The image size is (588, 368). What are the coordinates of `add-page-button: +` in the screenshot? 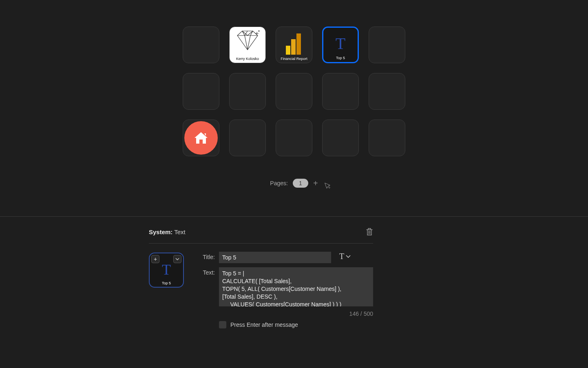 It's located at (316, 183).